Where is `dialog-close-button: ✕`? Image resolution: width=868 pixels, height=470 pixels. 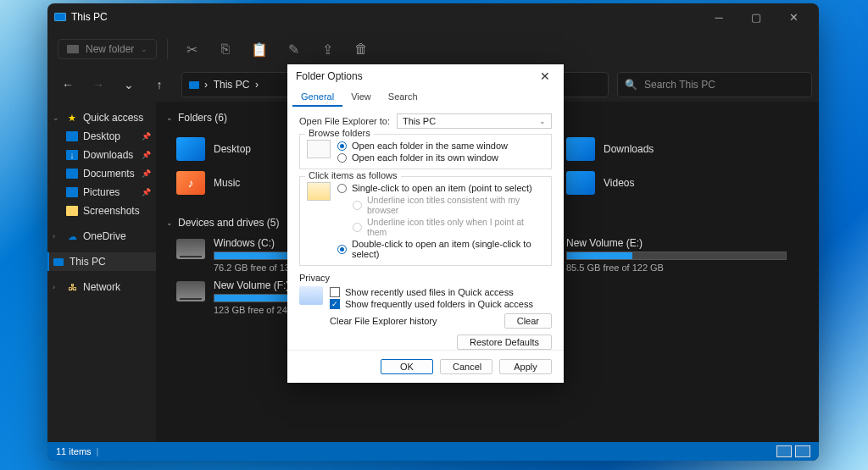
dialog-close-button: ✕ is located at coordinates (545, 76).